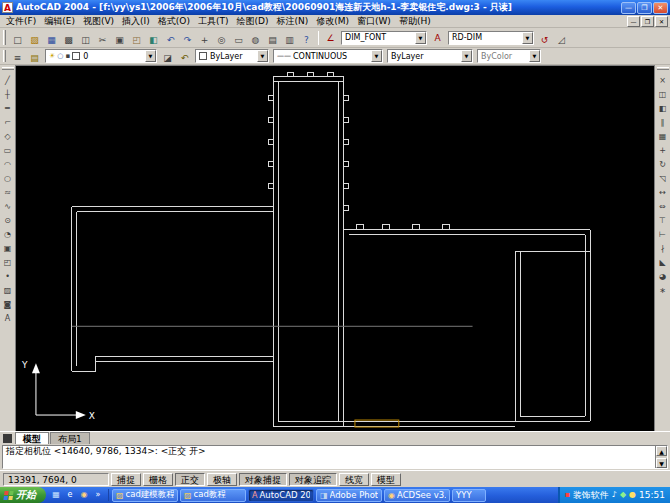  What do you see at coordinates (415, 21) in the screenshot?
I see `menu-help: 帮助(H)` at bounding box center [415, 21].